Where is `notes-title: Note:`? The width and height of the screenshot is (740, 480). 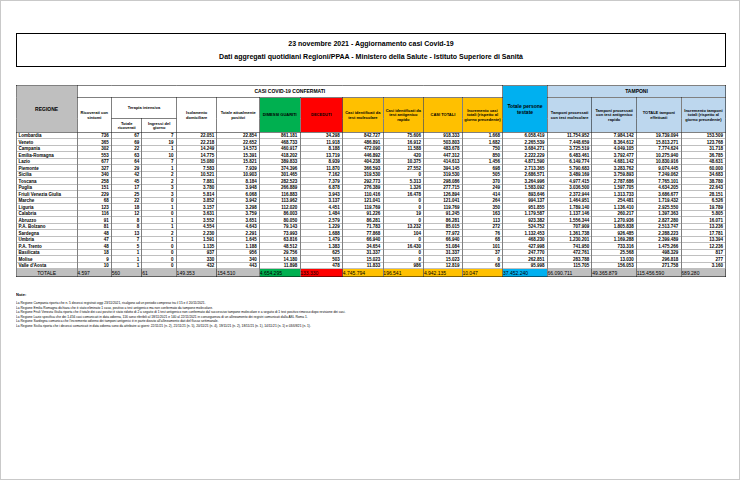 notes-title: Note: is located at coordinates (371, 294).